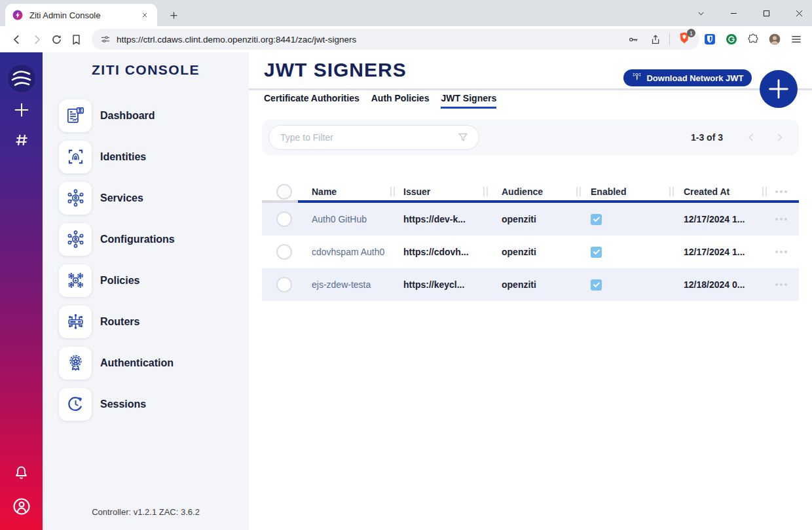 Image resolution: width=812 pixels, height=530 pixels. What do you see at coordinates (22, 472) in the screenshot?
I see `notifications-bell-icon` at bounding box center [22, 472].